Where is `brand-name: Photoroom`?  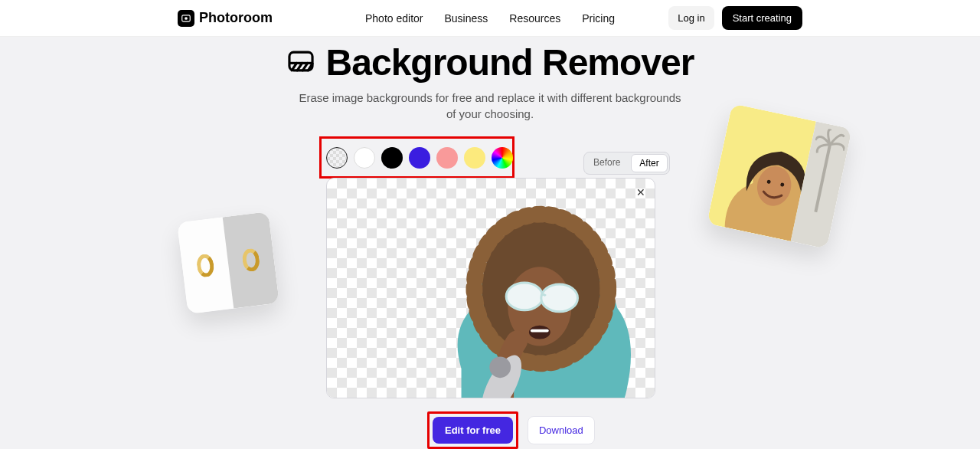 brand-name: Photoroom is located at coordinates (236, 18).